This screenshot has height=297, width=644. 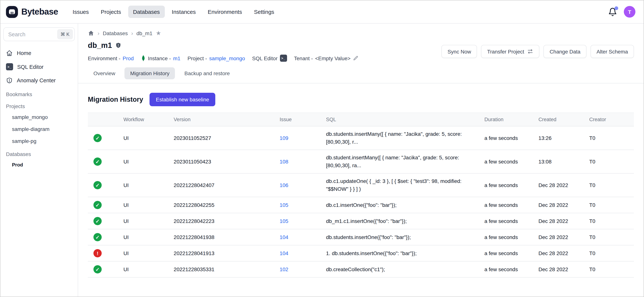 What do you see at coordinates (565, 52) in the screenshot?
I see `change-data-button: Change Data` at bounding box center [565, 52].